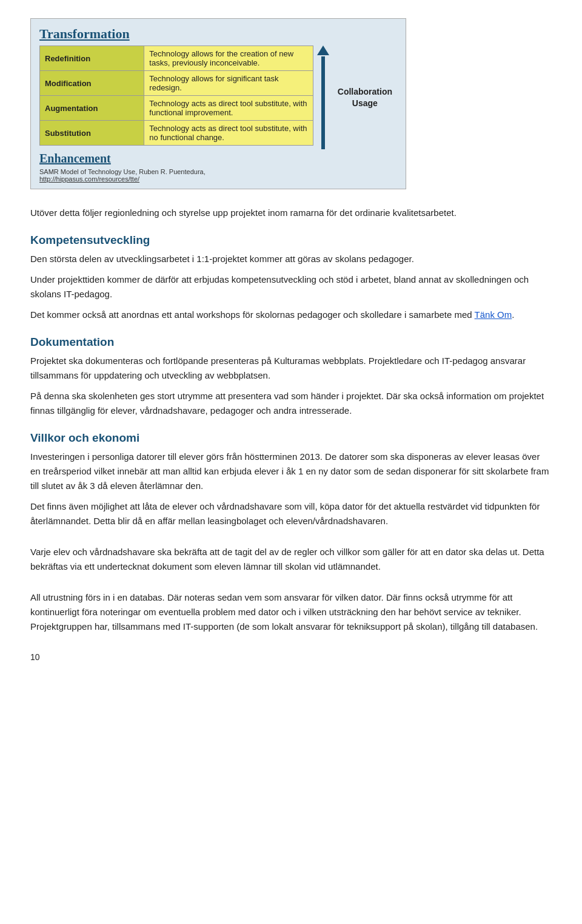  I want to click on samr-collab-line1: Collaboration, so click(365, 92).